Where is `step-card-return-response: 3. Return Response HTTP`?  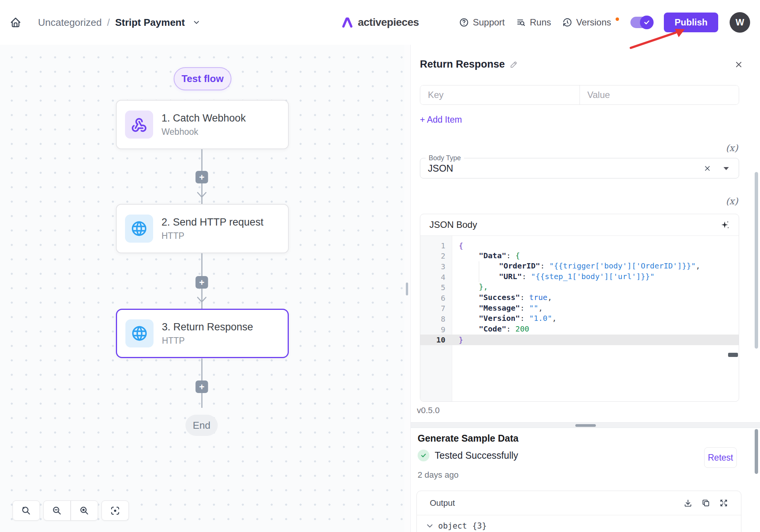 step-card-return-response: 3. Return Response HTTP is located at coordinates (202, 333).